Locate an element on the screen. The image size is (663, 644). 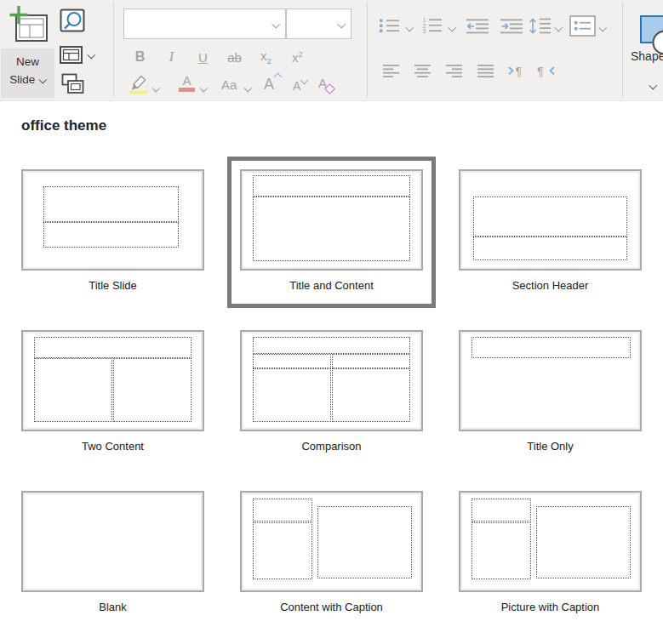
increase-indent-button is located at coordinates (512, 28).